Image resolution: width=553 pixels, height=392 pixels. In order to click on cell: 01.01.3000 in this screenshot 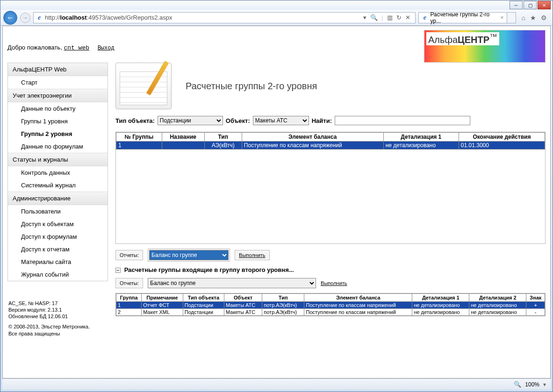, I will do `click(502, 146)`.